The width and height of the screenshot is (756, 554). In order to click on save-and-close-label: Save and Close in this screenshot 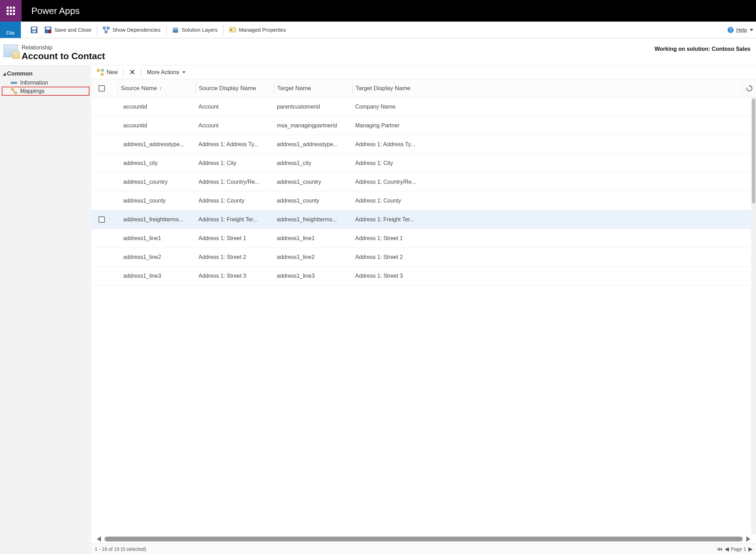, I will do `click(73, 30)`.